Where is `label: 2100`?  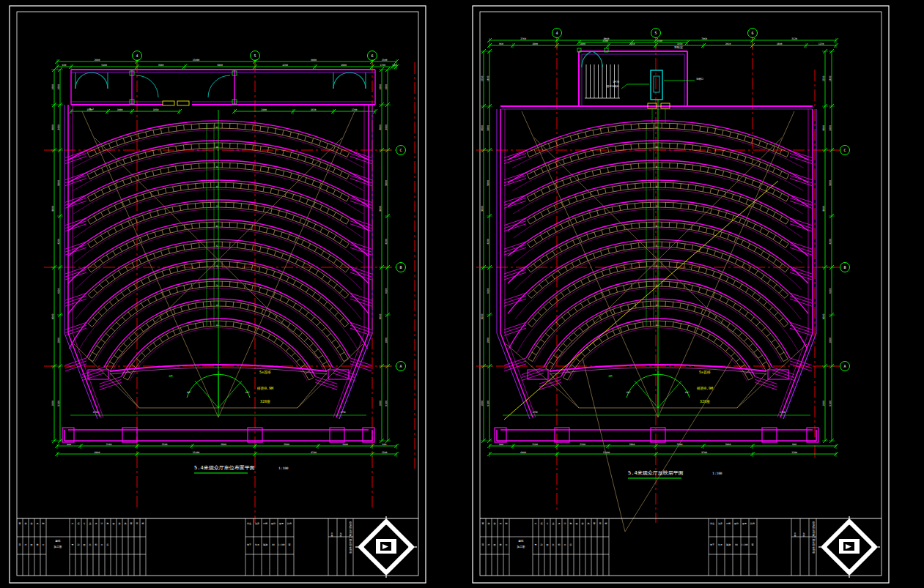
label: 2100 is located at coordinates (535, 444).